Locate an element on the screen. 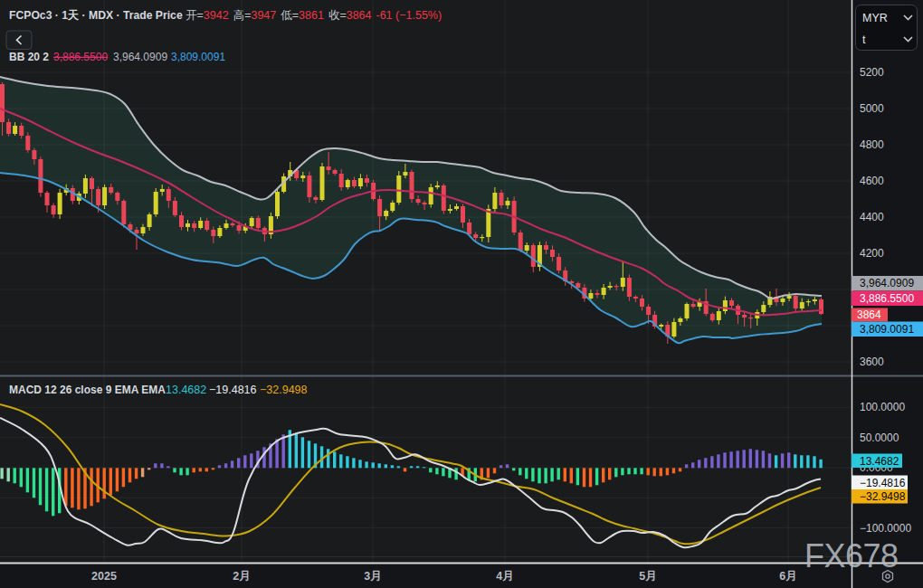  svg-text: t is located at coordinates (864, 40).